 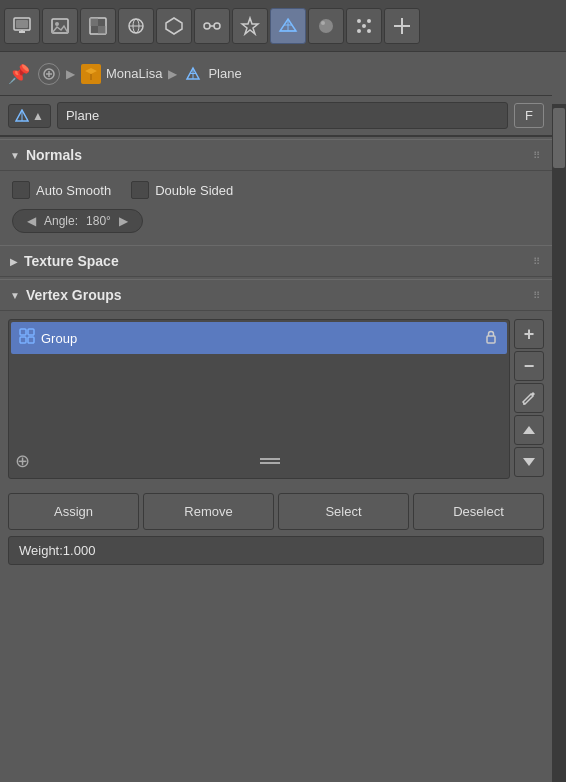 What do you see at coordinates (259, 461) in the screenshot?
I see `vgroup-list-bottom: ⊕` at bounding box center [259, 461].